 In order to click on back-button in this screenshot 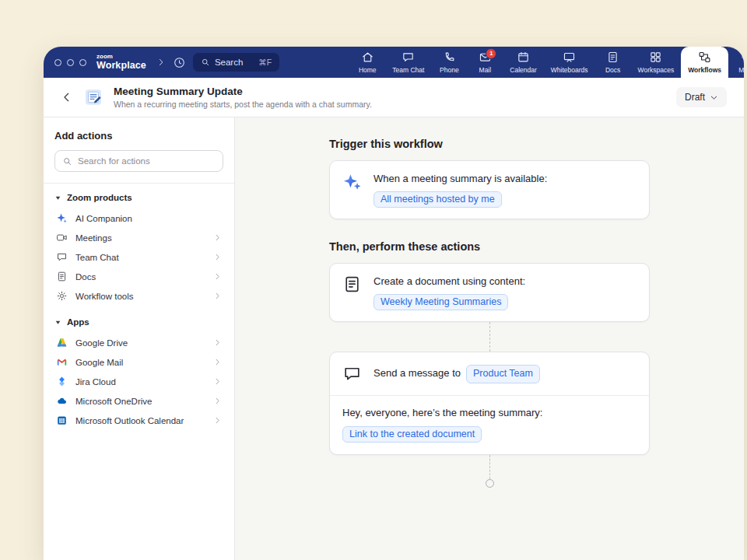, I will do `click(67, 97)`.